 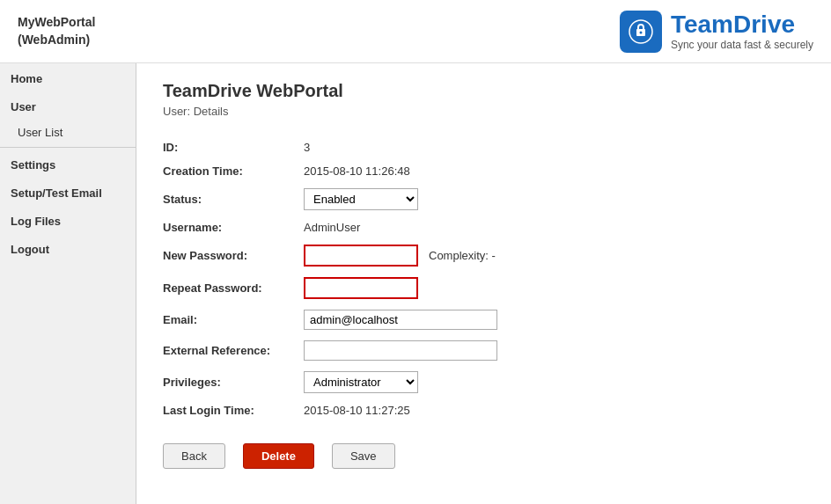 What do you see at coordinates (365, 227) in the screenshot?
I see `username-row: Username: AdminUser` at bounding box center [365, 227].